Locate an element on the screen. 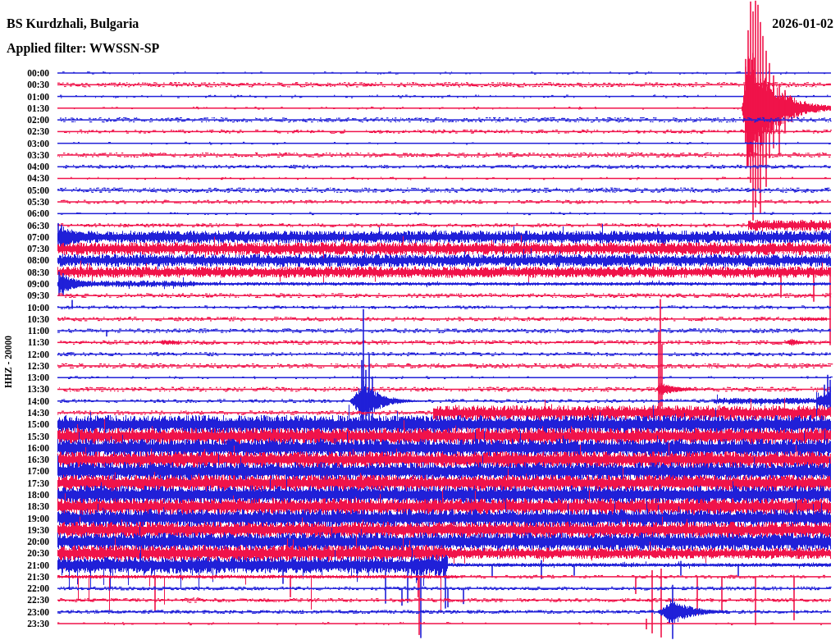 The image size is (840, 640). time-label: 23:30 is located at coordinates (25, 624).